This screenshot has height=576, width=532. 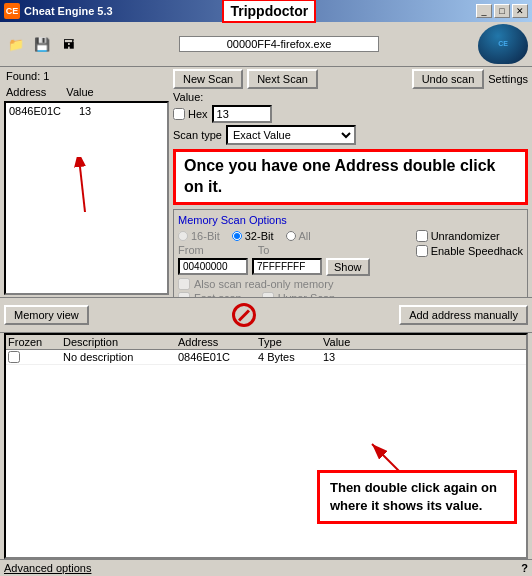 What do you see at coordinates (502, 11) in the screenshot?
I see `title-bar-buttons: _ □ ✕` at bounding box center [502, 11].